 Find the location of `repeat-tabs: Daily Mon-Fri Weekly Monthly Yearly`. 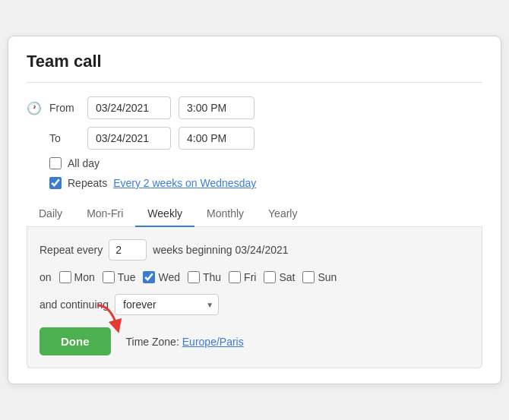

repeat-tabs: Daily Mon-Fri Weekly Monthly Yearly is located at coordinates (254, 214).